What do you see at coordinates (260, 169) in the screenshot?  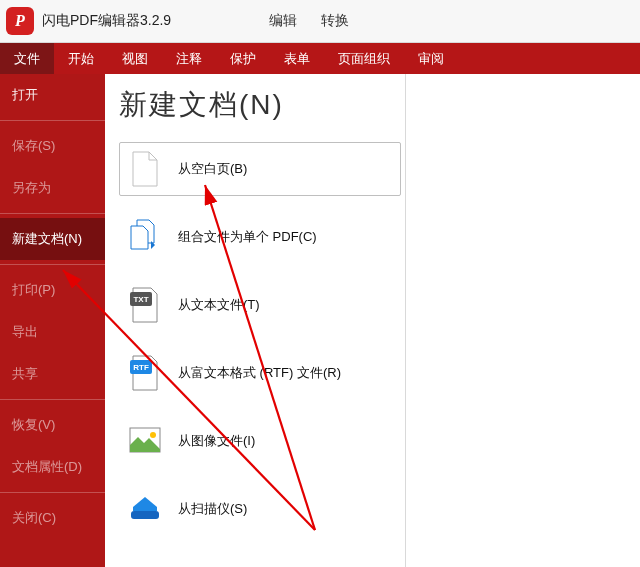 I see `option-from-blank: 从空白页(B)` at bounding box center [260, 169].